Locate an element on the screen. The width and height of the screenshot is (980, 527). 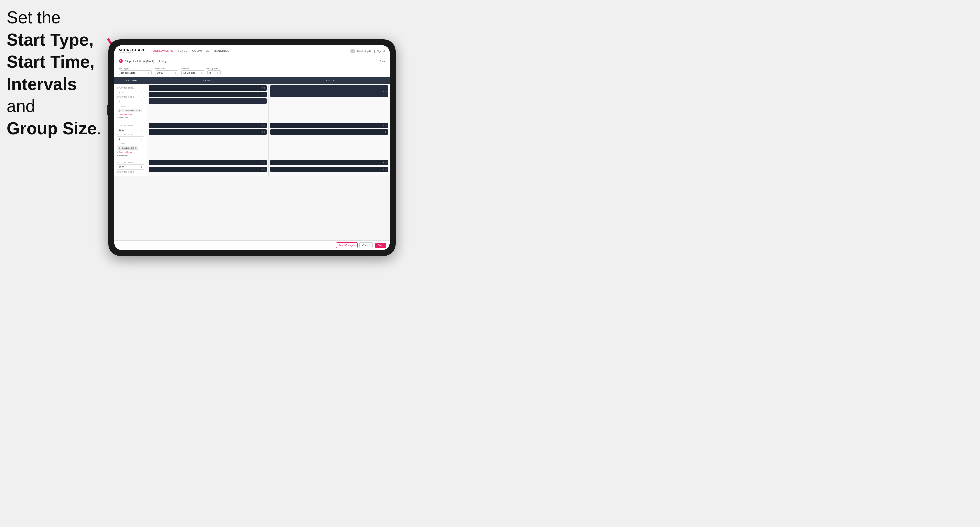
group-3-team1-slot-1-x: ✕ is located at coordinates (262, 163).